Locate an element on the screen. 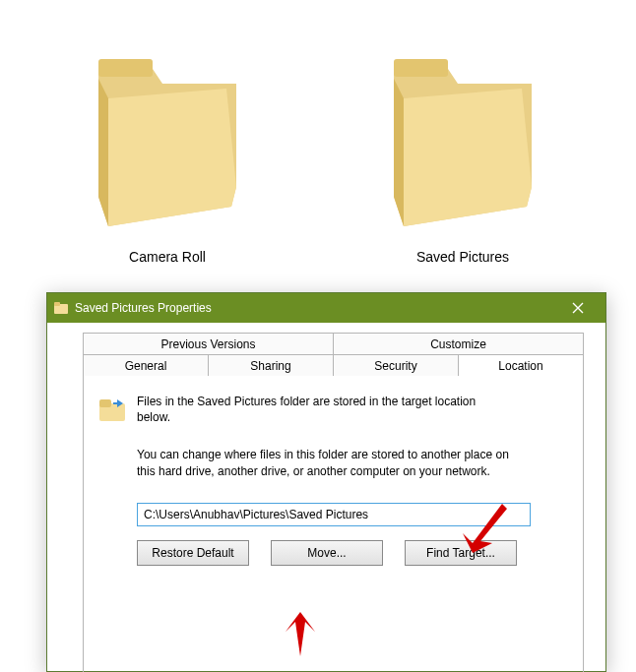 This screenshot has width=636, height=672. find-target-button: Find Target... is located at coordinates (461, 553).